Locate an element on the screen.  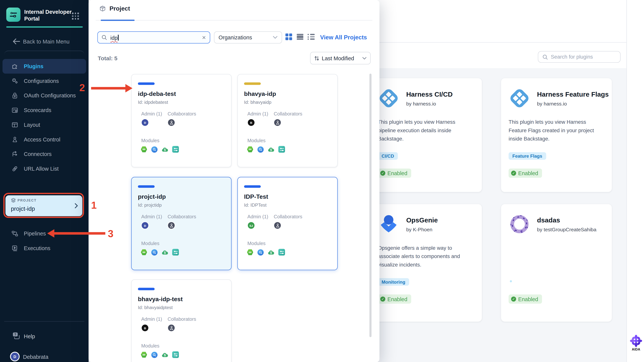
view-all-projects-link: View All Projects is located at coordinates (344, 38).